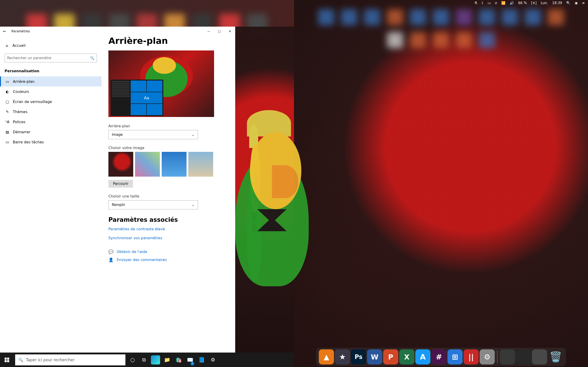  What do you see at coordinates (523, 3) in the screenshot?
I see `battery-percentage: 66 %` at bounding box center [523, 3].